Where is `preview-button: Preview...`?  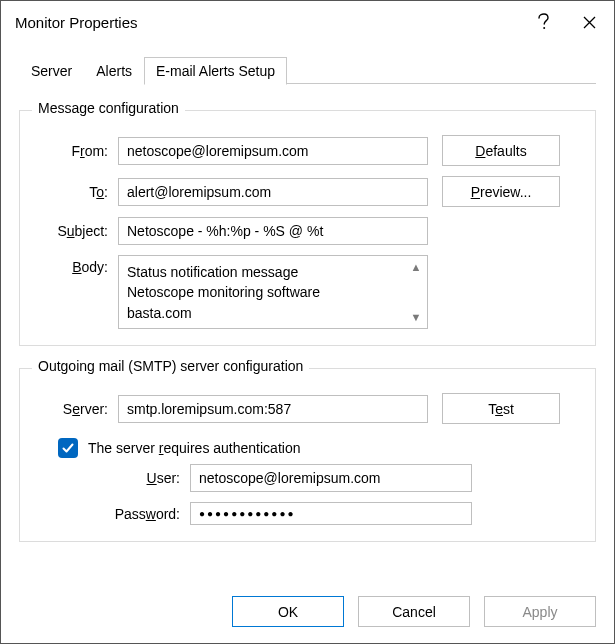 preview-button: Preview... is located at coordinates (501, 192).